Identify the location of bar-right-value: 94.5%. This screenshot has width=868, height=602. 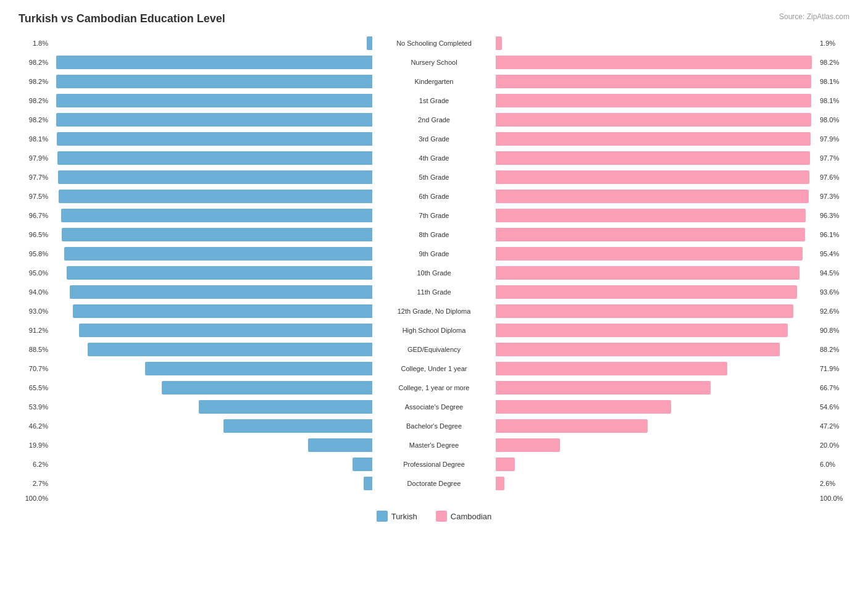
(833, 273).